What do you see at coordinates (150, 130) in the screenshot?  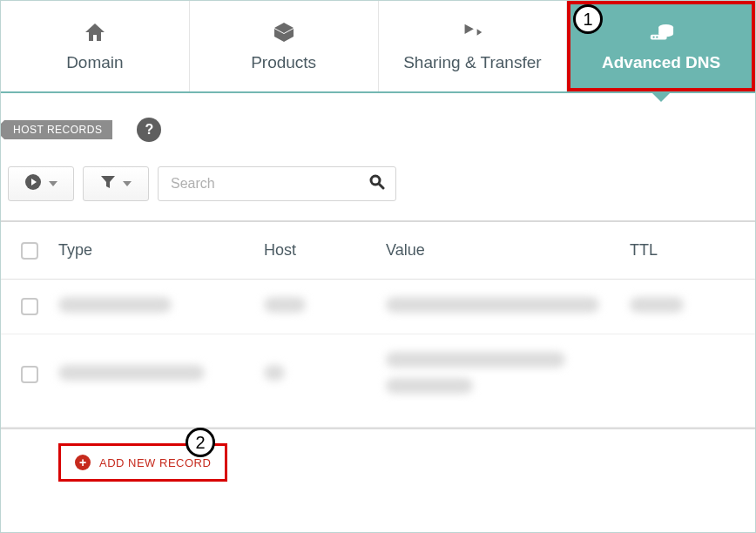 I see `help-icon-glyph: ?` at bounding box center [150, 130].